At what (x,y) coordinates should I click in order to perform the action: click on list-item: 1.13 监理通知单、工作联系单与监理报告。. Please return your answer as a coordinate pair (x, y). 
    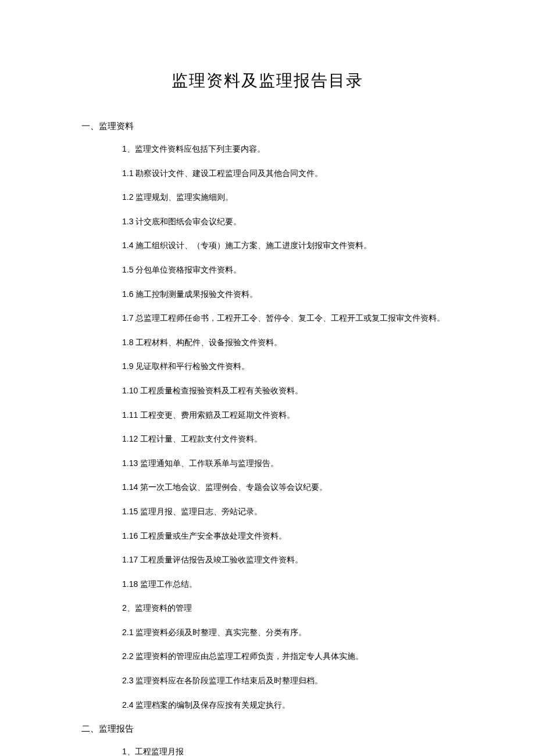
    Looking at the image, I should click on (299, 464).